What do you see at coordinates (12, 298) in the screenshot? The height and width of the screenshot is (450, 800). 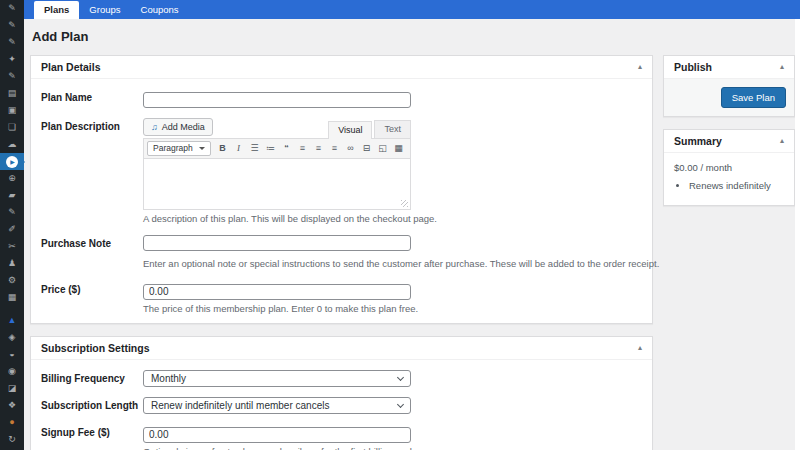 I see `sidebar-item-settings: ▦` at bounding box center [12, 298].